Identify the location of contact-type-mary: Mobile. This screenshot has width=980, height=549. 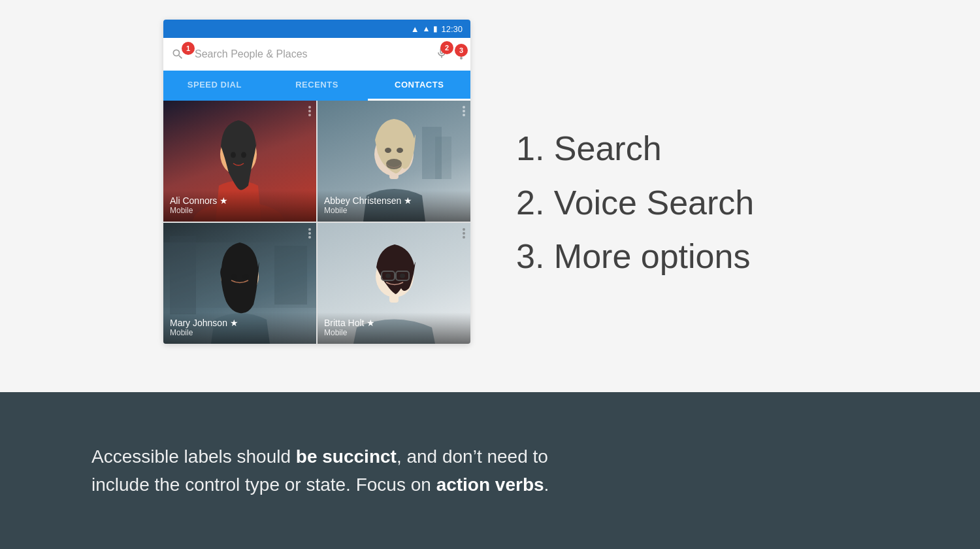
(240, 333).